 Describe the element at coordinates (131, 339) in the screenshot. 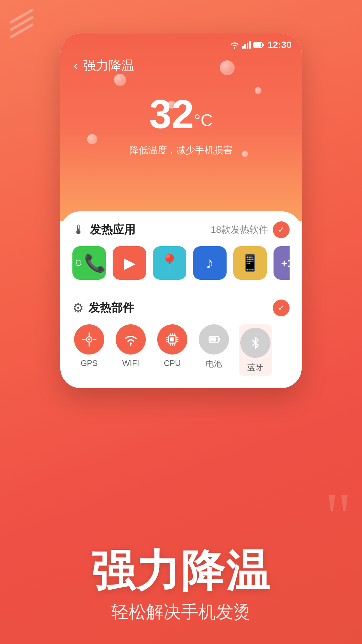

I see `wifi-component-icon` at that location.